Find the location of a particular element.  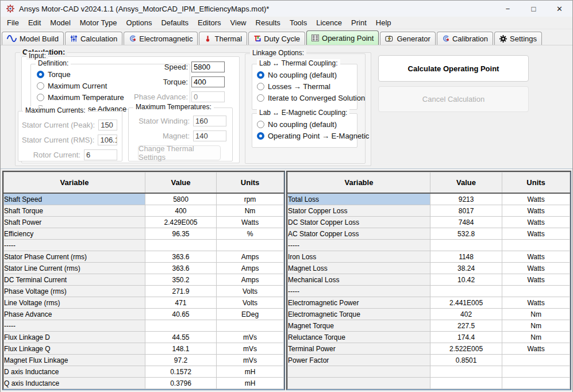

tab-calibration: Calibration is located at coordinates (465, 38).